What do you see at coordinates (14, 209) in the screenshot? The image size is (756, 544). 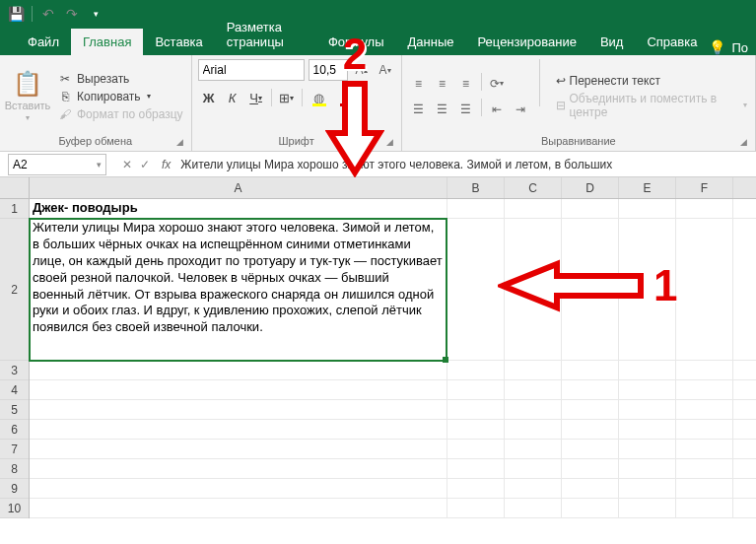 I see `row-header-1: 1` at bounding box center [14, 209].